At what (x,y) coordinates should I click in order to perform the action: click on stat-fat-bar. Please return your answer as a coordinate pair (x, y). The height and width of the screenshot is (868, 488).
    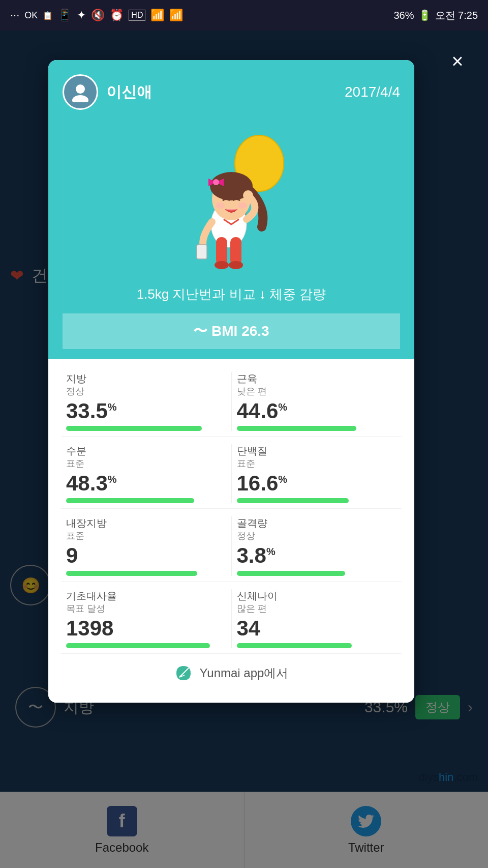
    Looking at the image, I should click on (134, 428).